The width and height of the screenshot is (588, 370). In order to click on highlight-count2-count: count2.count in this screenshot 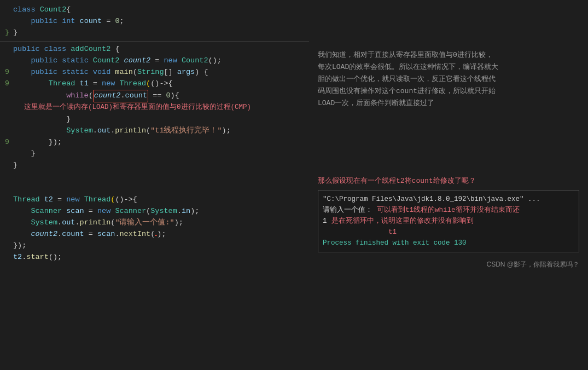, I will do `click(120, 96)`.